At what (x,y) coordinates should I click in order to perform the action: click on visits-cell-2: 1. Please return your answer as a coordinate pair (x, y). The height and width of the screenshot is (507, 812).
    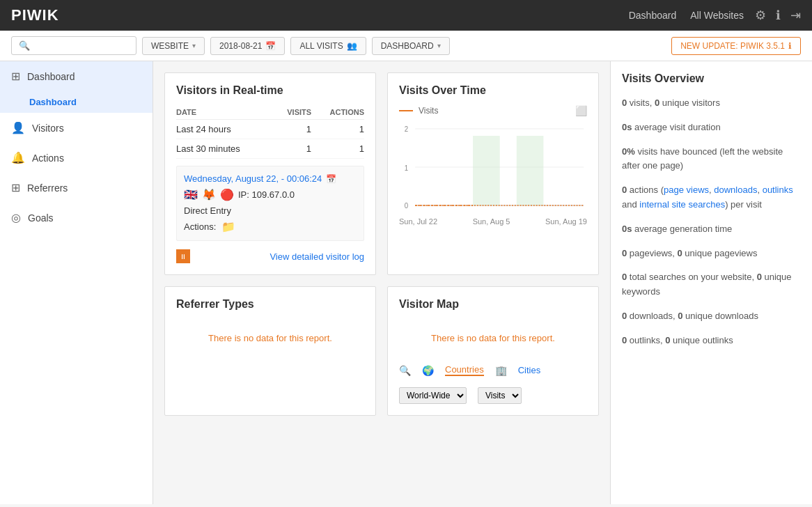
    Looking at the image, I should click on (292, 149).